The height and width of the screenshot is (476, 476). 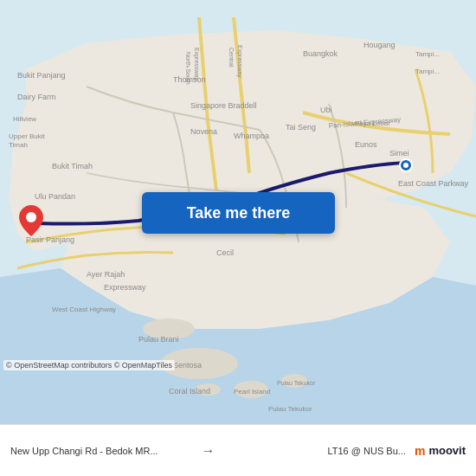 I want to click on svg-text: Buangkok, so click(x=320, y=54).